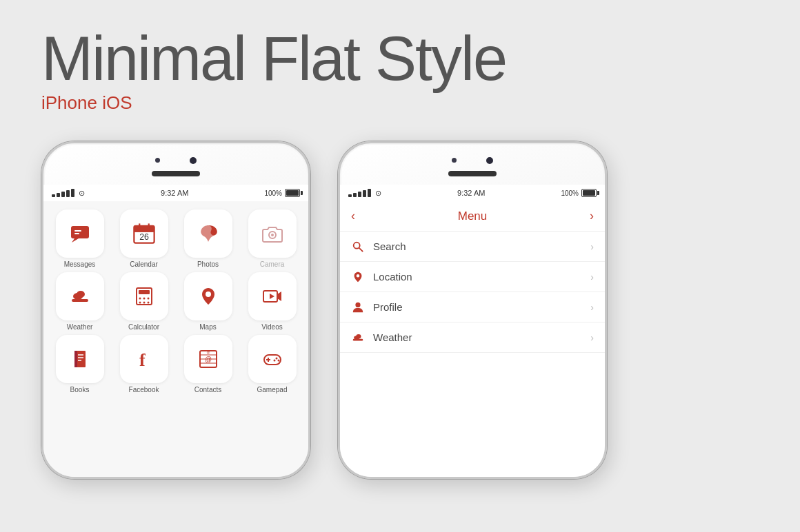 The height and width of the screenshot is (532, 800). What do you see at coordinates (208, 364) in the screenshot?
I see `app-contacts: @ @ Contacts` at bounding box center [208, 364].